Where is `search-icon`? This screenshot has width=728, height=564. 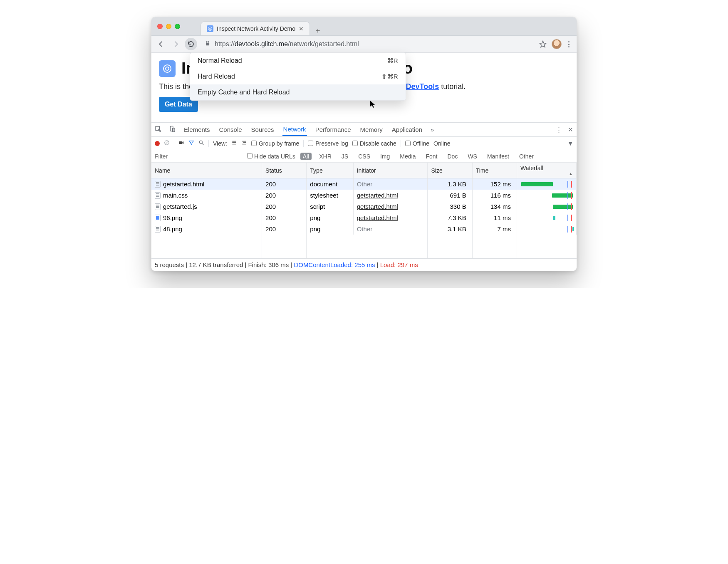
search-icon is located at coordinates (201, 143).